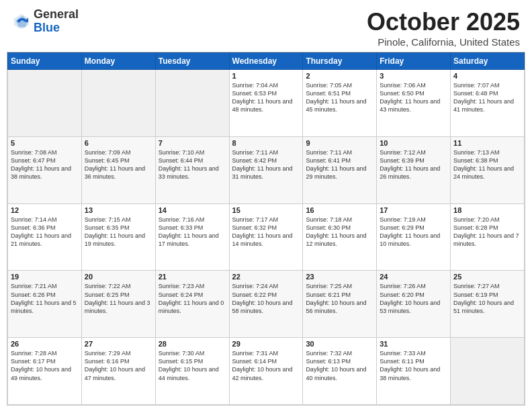 Image resolution: width=532 pixels, height=411 pixels. Describe the element at coordinates (340, 165) in the screenshot. I see `day-info: Sunrise: 7:11 AMSunset: 6:41 PMDaylight:…` at that location.